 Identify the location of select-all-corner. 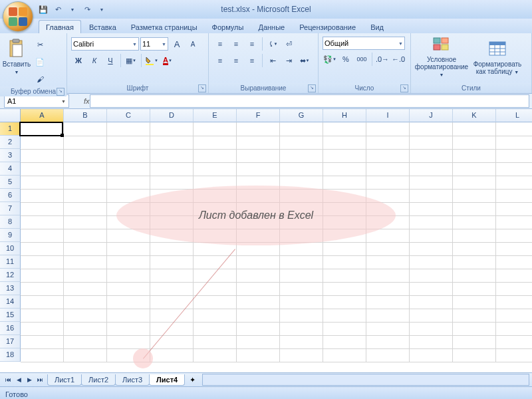
(11, 116).